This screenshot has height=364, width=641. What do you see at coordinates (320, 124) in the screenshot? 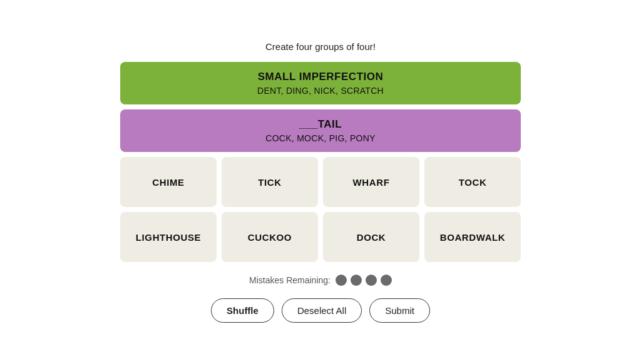
I see `solved-group-title-purple: ___TAIL` at bounding box center [320, 124].